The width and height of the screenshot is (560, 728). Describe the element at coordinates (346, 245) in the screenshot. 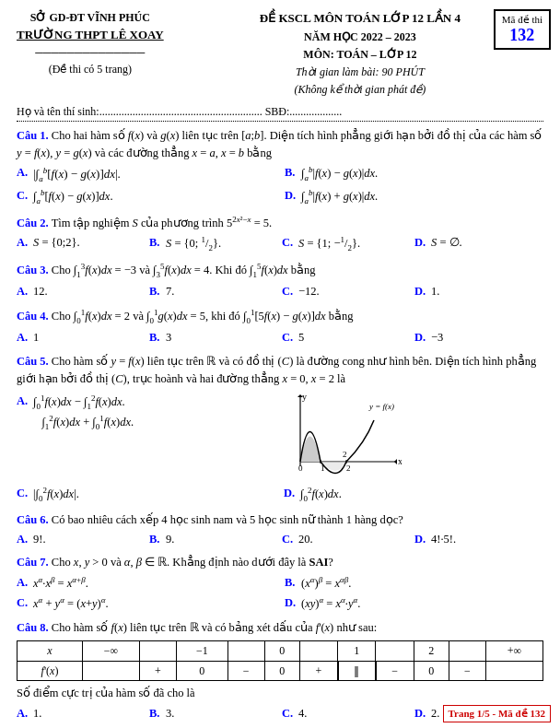

I see `q2-opt-c: C. S = {1; −1/2}.` at that location.